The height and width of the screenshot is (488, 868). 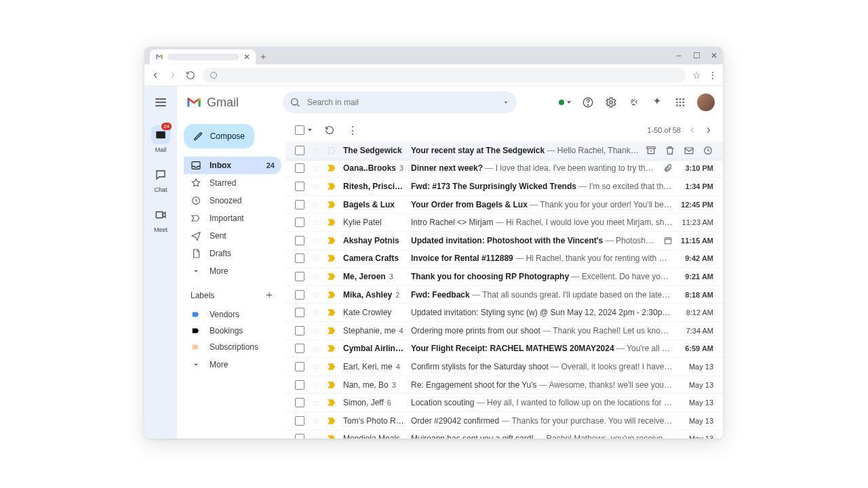 I want to click on search-options-icon, so click(x=506, y=102).